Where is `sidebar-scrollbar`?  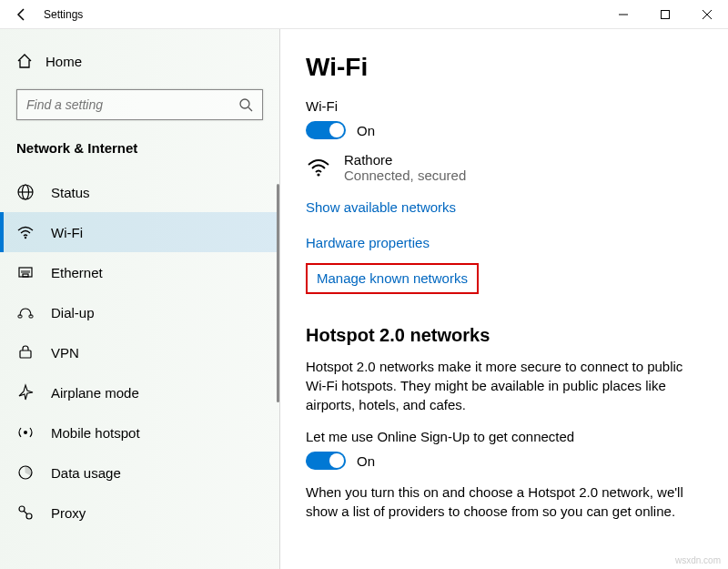
sidebar-scrollbar is located at coordinates (278, 293).